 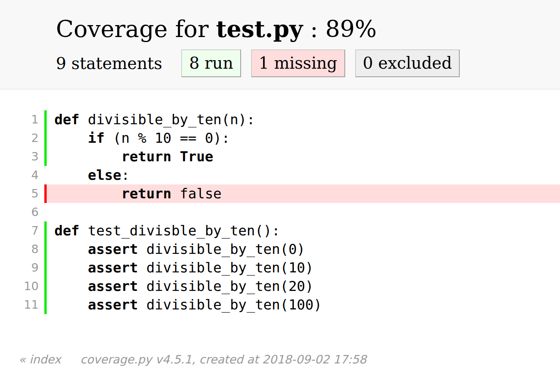 I want to click on line-code: assert divisible_by_ten(0), so click(x=302, y=249).